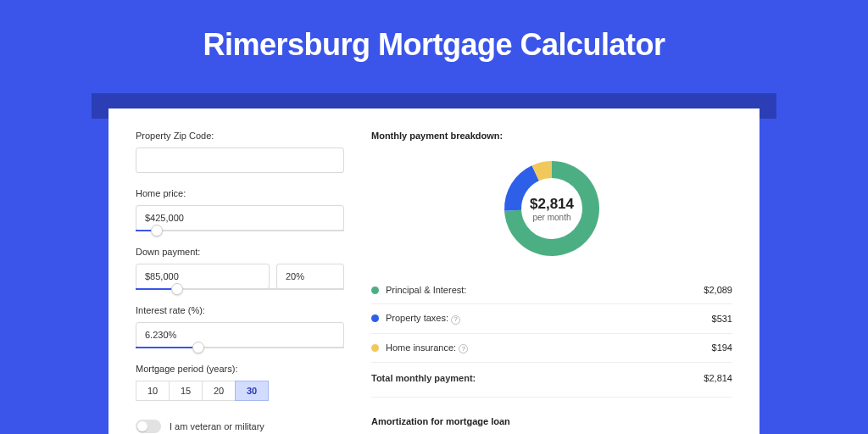 This screenshot has width=868, height=434. Describe the element at coordinates (552, 319) in the screenshot. I see `legend: Principal & Interest: $2,089Property tax…` at that location.